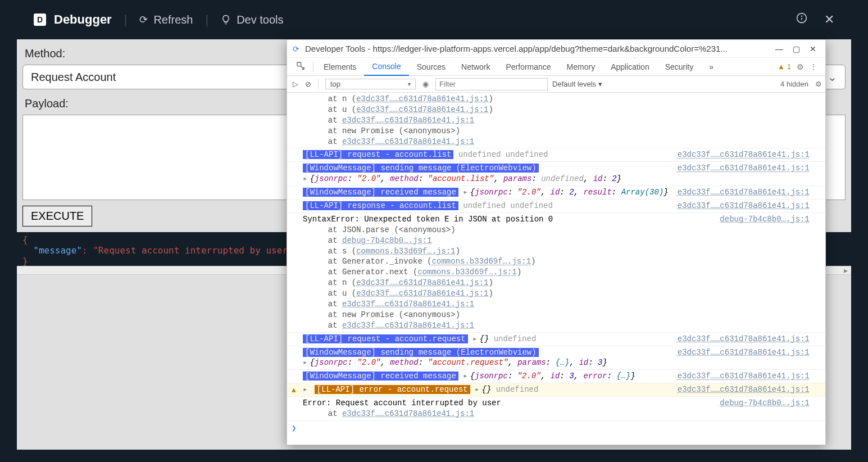 The image size is (868, 462). Describe the element at coordinates (578, 84) in the screenshot. I see `levels-select: Default levels ▾` at that location.